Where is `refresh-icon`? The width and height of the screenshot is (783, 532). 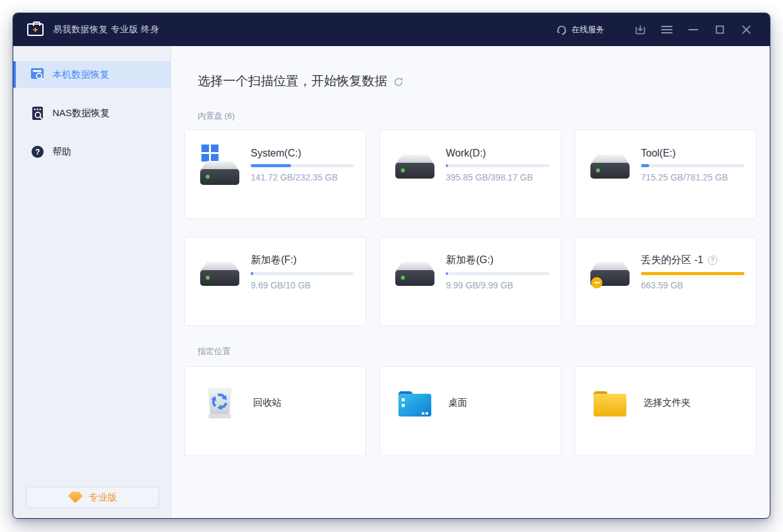
refresh-icon is located at coordinates (398, 82).